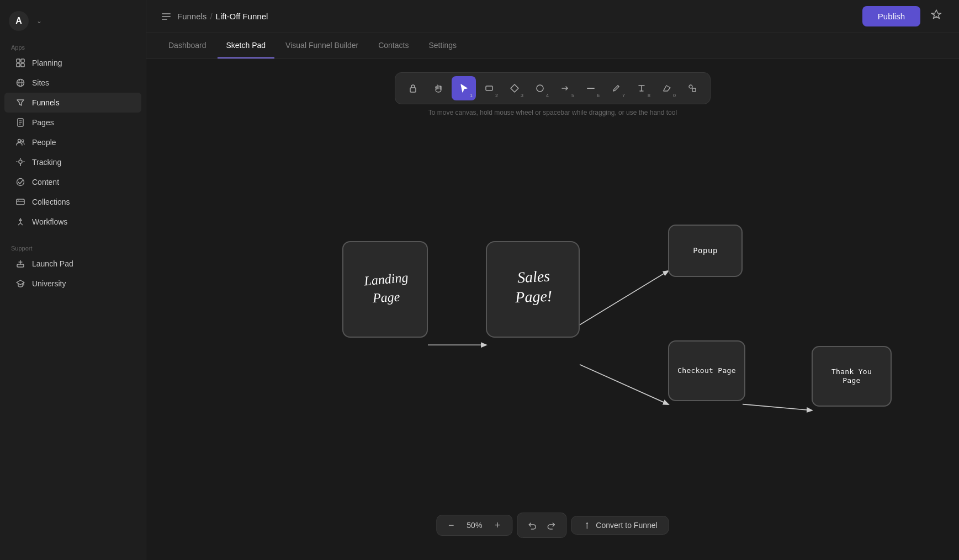  What do you see at coordinates (891, 17) in the screenshot?
I see `publish-button: Publish` at bounding box center [891, 17].